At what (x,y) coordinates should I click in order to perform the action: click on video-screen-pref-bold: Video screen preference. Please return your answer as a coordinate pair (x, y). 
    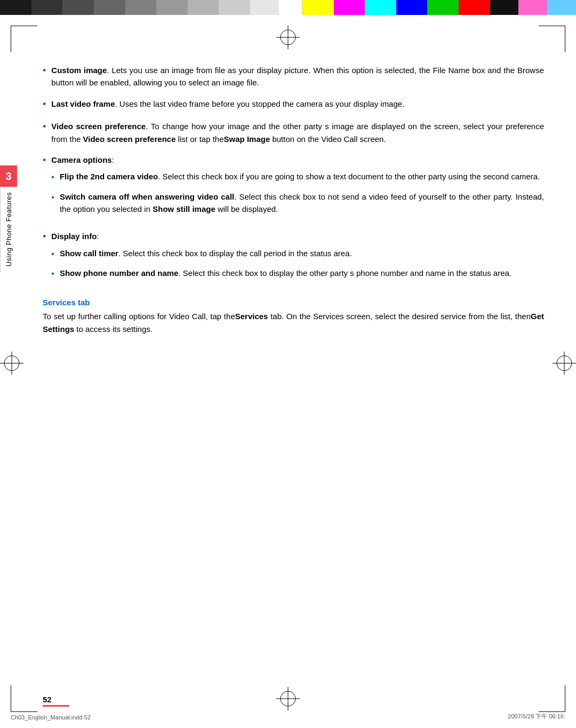
    Looking at the image, I should click on (98, 126).